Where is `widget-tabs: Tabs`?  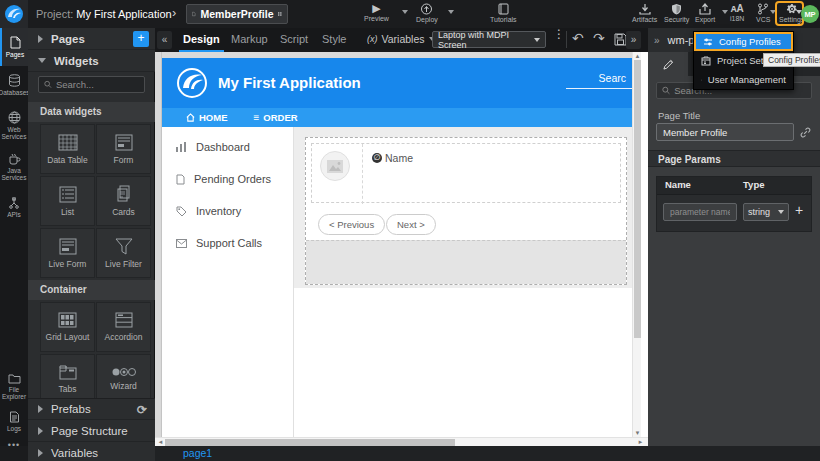 widget-tabs: Tabs is located at coordinates (68, 379).